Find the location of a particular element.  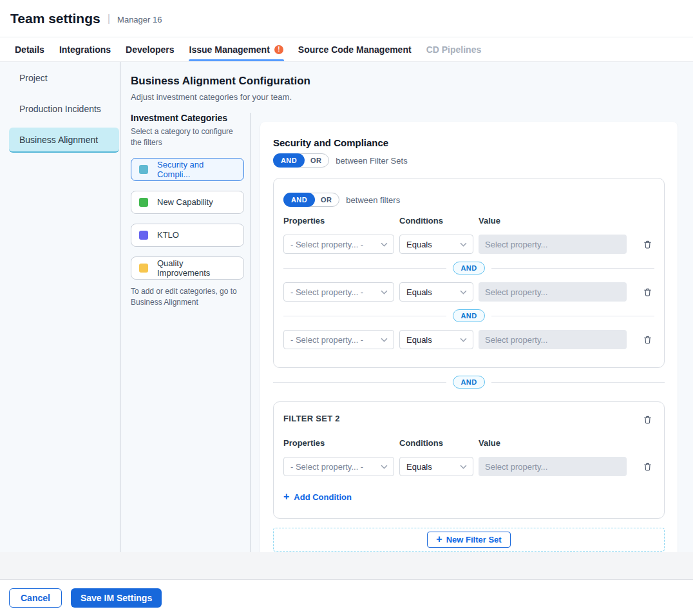

cancel-button: Cancel is located at coordinates (35, 598).